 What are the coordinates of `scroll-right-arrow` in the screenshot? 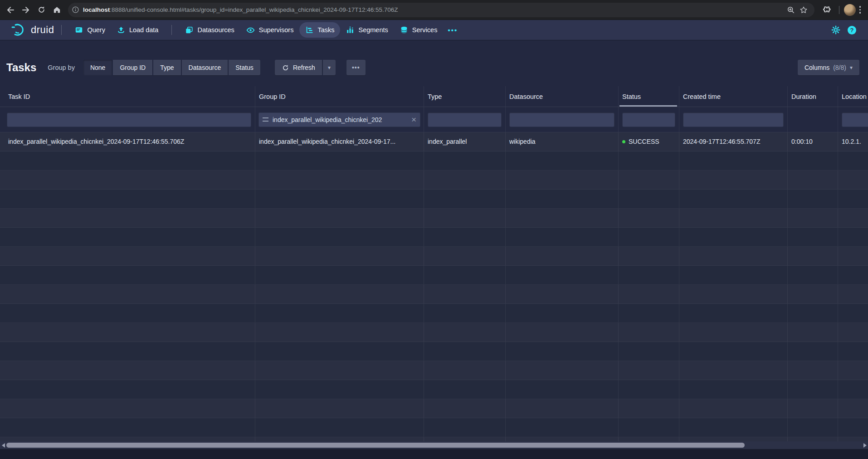 It's located at (865, 445).